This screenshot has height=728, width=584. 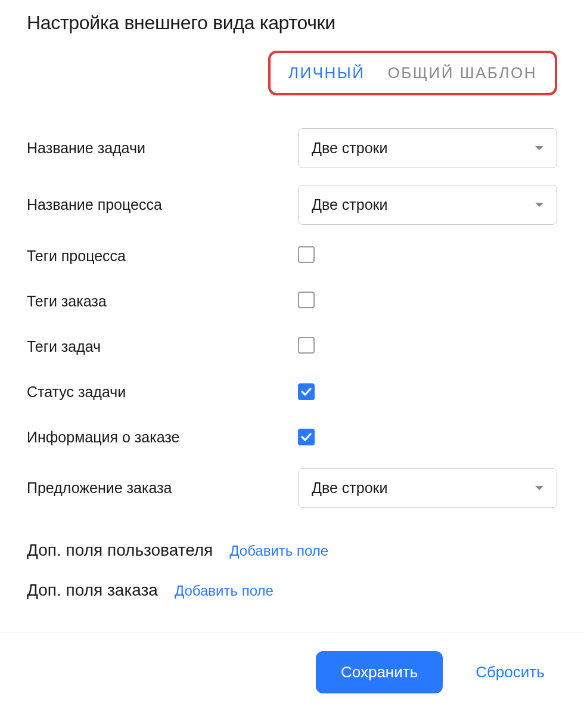 I want to click on add-user-field-button: Добавить поле, so click(x=279, y=551).